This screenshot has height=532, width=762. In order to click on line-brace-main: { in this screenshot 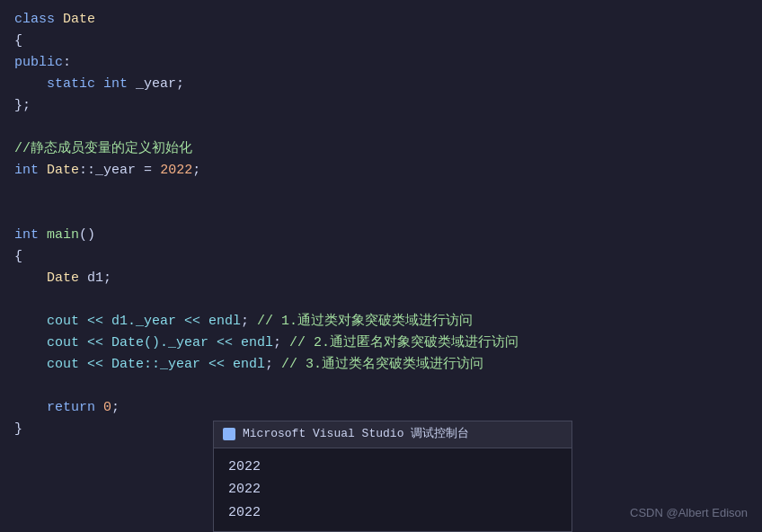, I will do `click(381, 257)`.